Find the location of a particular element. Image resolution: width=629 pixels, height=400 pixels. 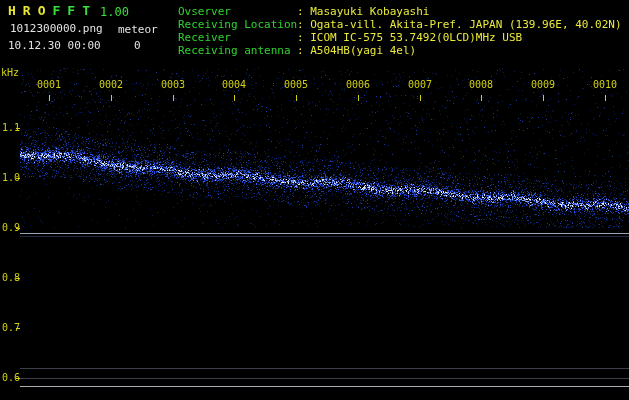

station-info-label: Receiver is located at coordinates (238, 38).